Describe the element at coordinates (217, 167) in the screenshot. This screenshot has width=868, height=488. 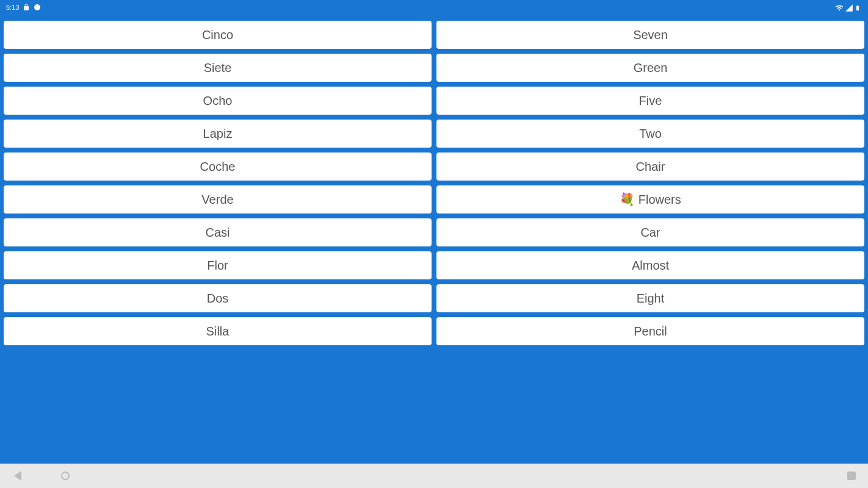
I see `left-card-4: Coche` at that location.